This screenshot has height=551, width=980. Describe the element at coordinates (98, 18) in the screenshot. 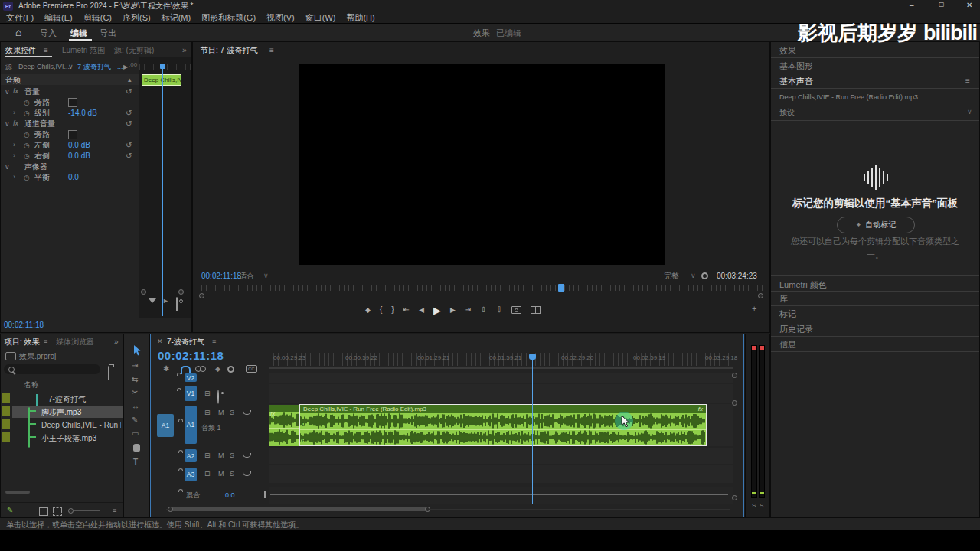

I see `menu-clip: 剪辑(C)` at that location.